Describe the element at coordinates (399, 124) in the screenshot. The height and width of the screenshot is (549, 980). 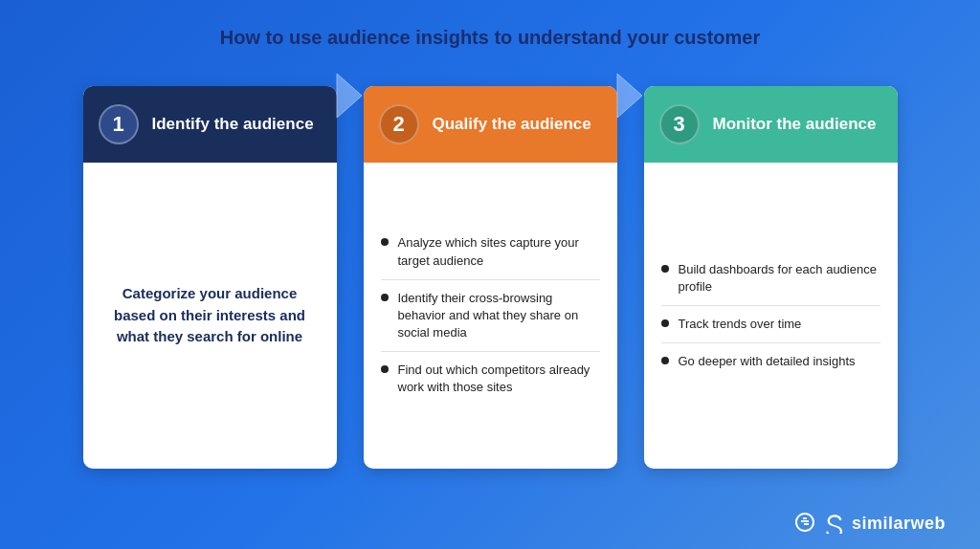
I see `step-circle-2: 2` at that location.